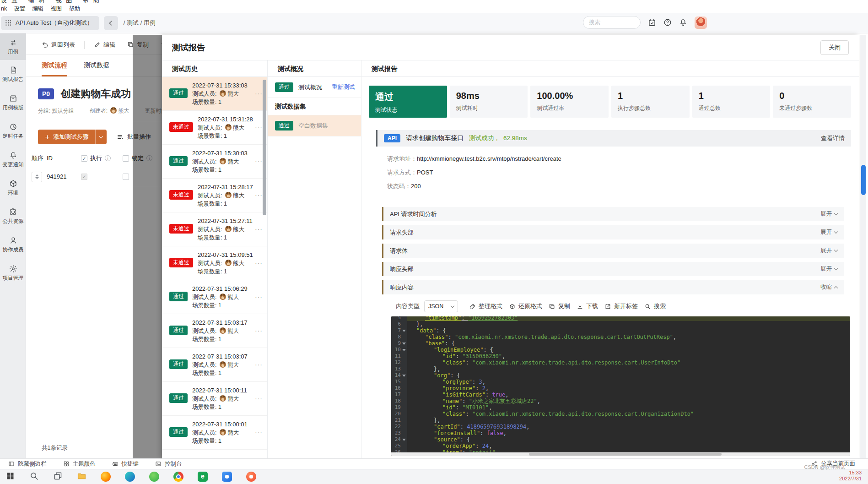  I want to click on tab-测试数据: 测试数据, so click(97, 69).